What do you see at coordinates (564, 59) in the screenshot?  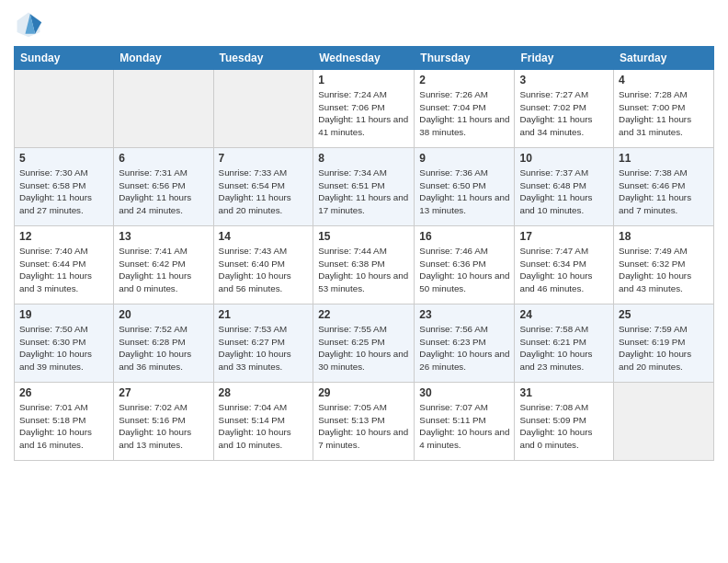 I see `weekday-header-friday: Friday` at bounding box center [564, 59].